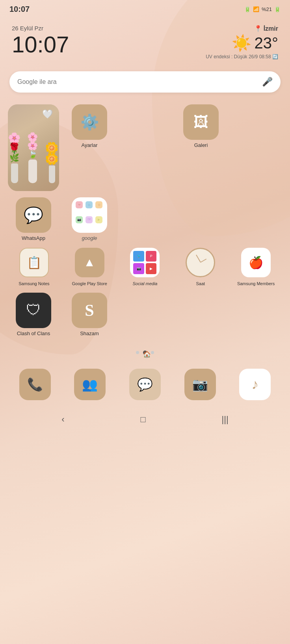  Describe the element at coordinates (89, 238) in the screenshot. I see `app-label-google: google` at that location.